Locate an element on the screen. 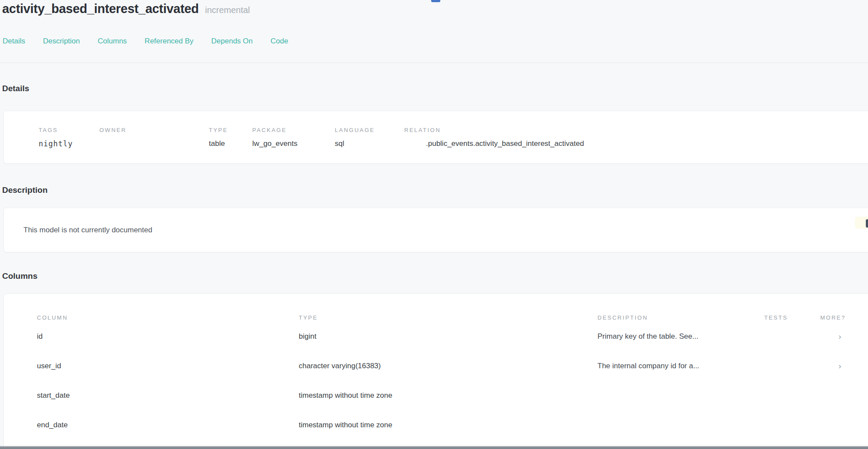 The image size is (868, 449). columns-table-header: COLUMN TYPE DESCRIPTION TESTS MORE? is located at coordinates (436, 317).